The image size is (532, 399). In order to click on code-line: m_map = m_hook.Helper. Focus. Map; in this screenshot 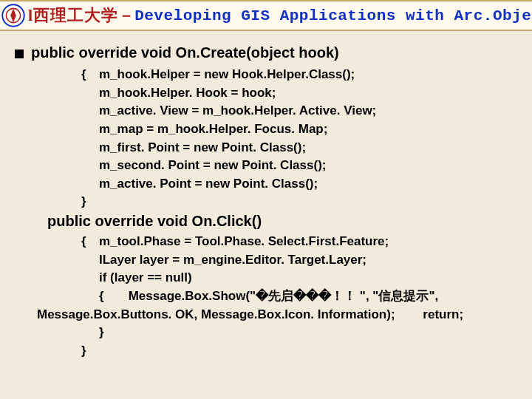, I will do `click(213, 129)`.